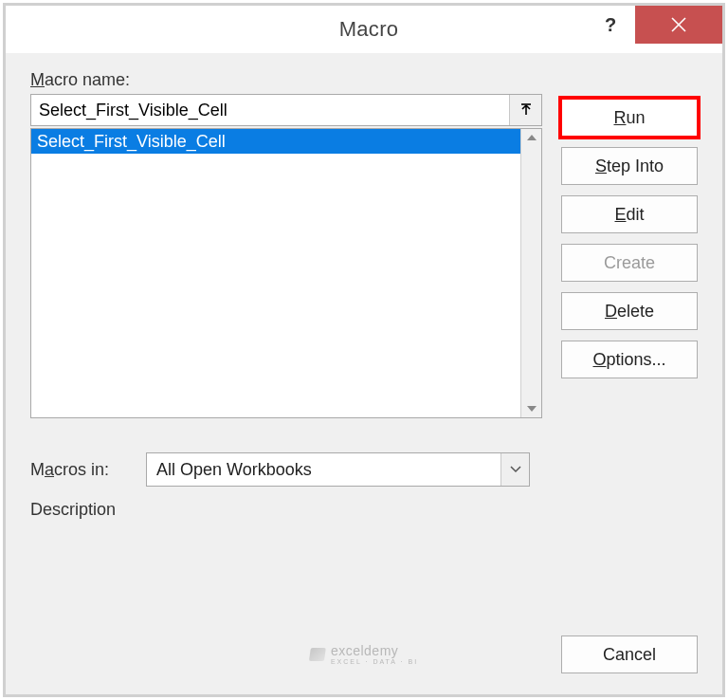 The height and width of the screenshot is (700, 728). Describe the element at coordinates (81, 470) in the screenshot. I see `macros-in-label: Macros in:` at that location.